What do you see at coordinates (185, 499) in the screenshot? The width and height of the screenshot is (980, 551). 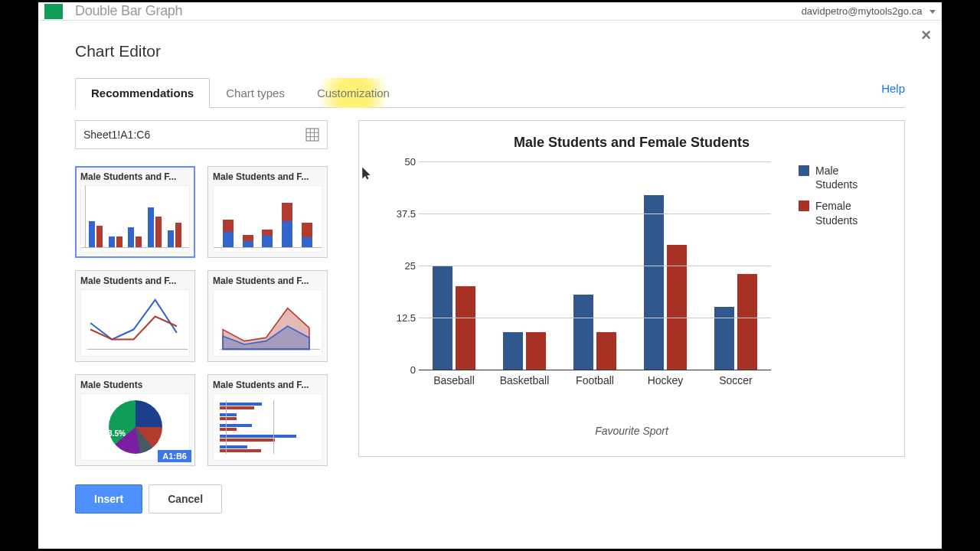 I see `cancel-button: Cancel` at bounding box center [185, 499].